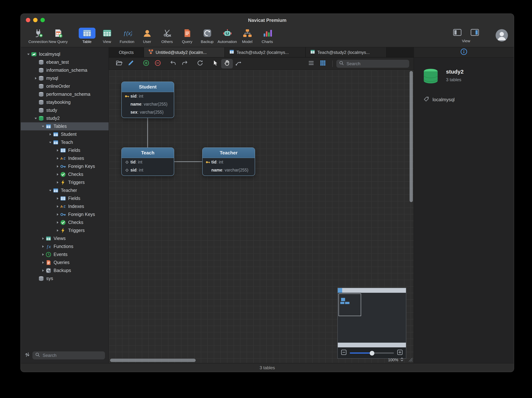  I want to click on relation-student-teach, so click(148, 132).